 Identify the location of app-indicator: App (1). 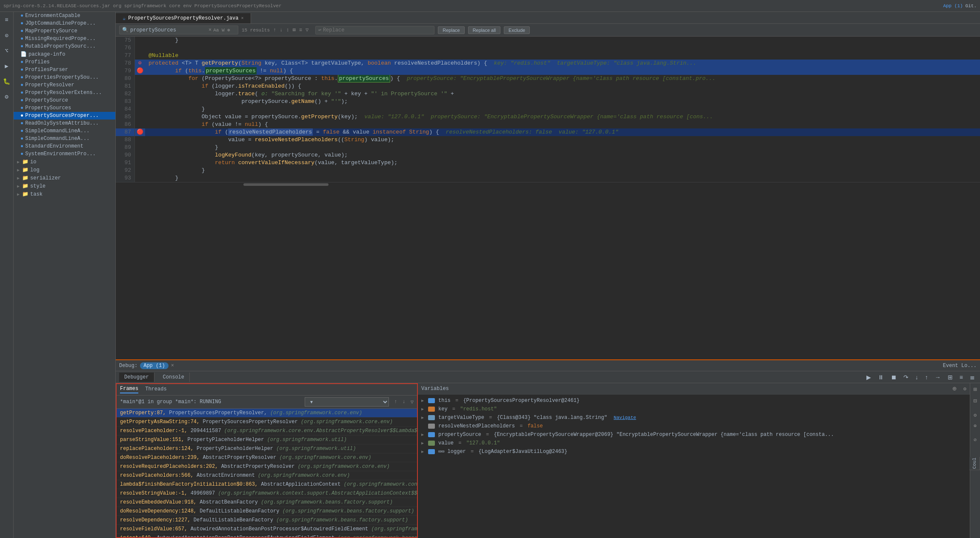
(953, 6).